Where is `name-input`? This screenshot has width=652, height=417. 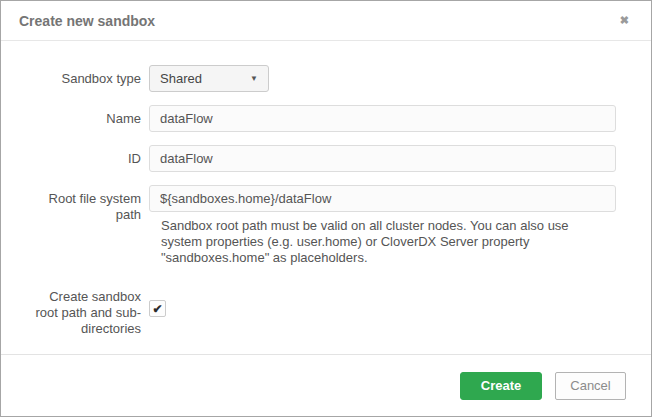 name-input is located at coordinates (382, 118).